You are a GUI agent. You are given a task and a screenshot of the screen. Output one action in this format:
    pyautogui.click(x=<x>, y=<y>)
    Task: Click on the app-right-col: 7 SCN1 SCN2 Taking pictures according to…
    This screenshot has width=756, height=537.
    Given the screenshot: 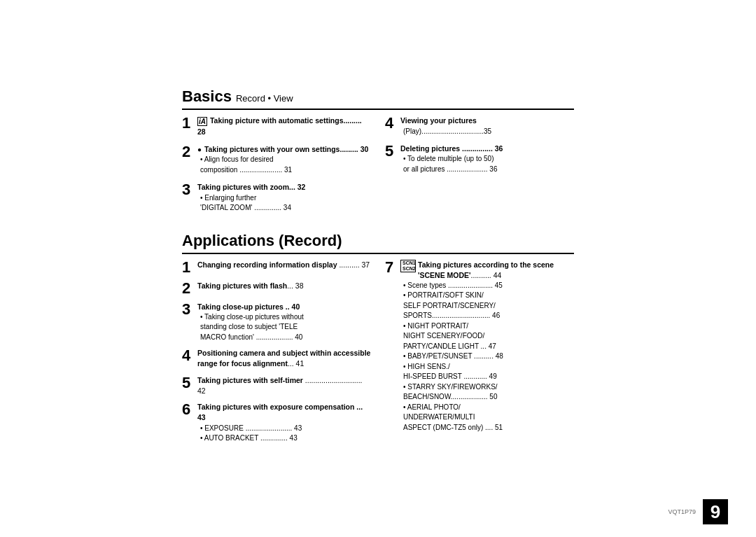 What is the action you would take?
    pyautogui.click(x=479, y=354)
    